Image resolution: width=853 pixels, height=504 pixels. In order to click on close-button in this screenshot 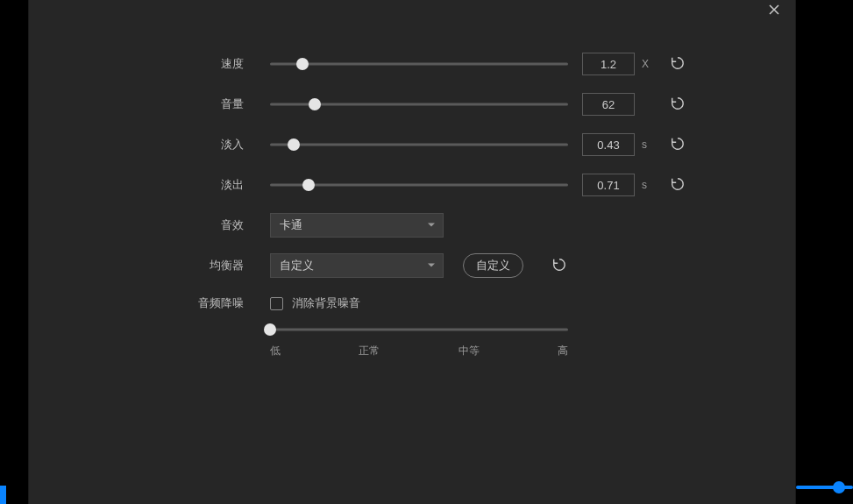, I will do `click(774, 11)`.